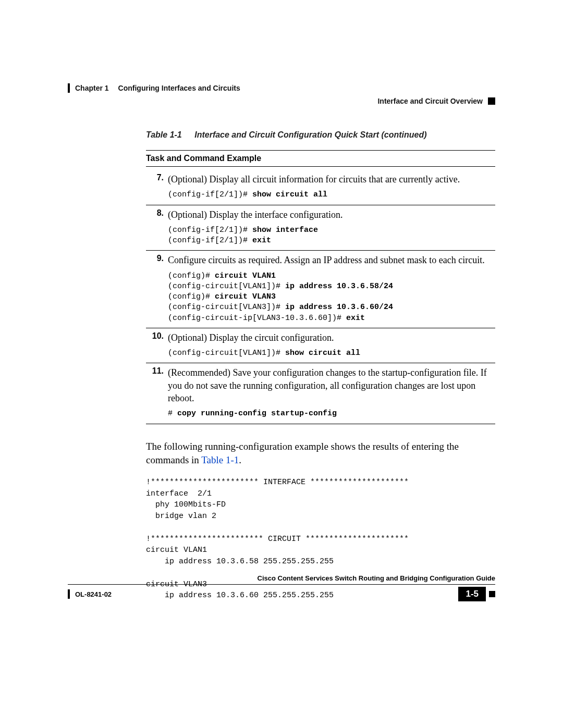 The width and height of the screenshot is (563, 728). I want to click on table-ref-link: Table 1-1, so click(220, 460).